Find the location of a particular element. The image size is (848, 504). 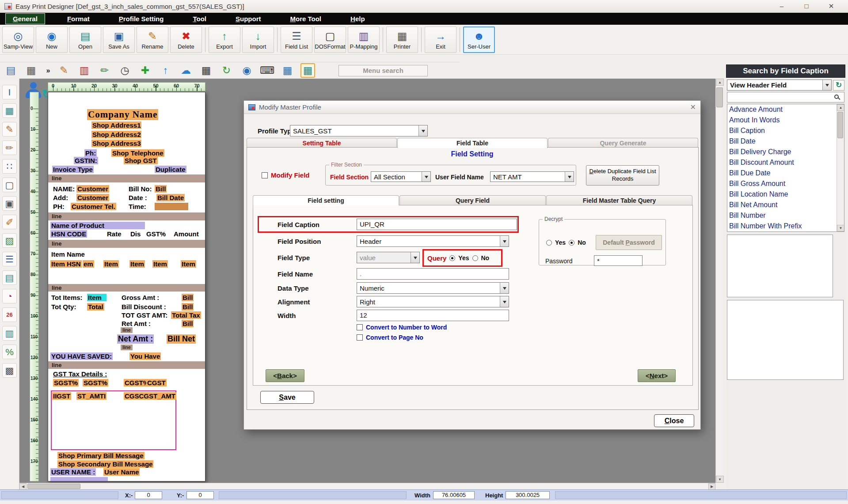

design-element: CGSCGST_AMT is located at coordinates (150, 396).